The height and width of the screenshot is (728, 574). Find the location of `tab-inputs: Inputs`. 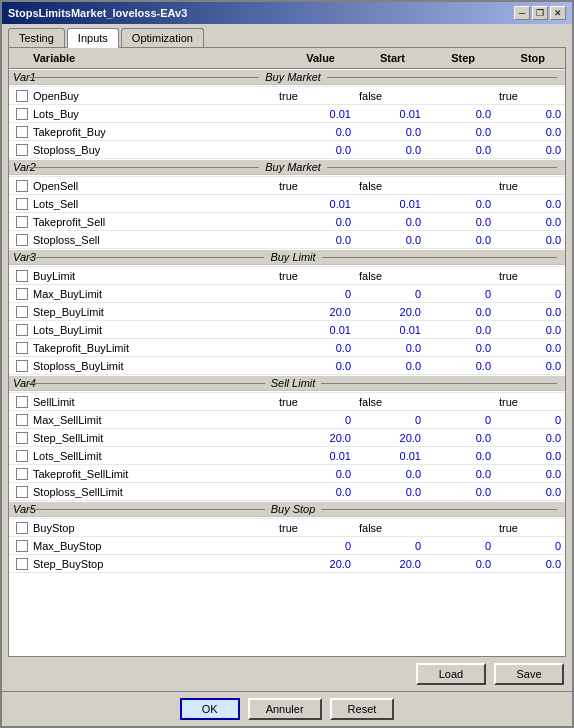

tab-inputs: Inputs is located at coordinates (93, 38).